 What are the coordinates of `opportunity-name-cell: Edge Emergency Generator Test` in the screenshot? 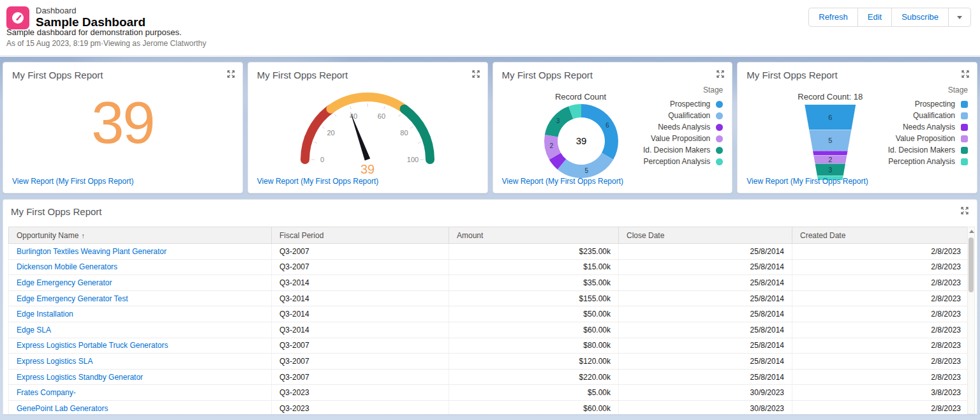 It's located at (140, 299).